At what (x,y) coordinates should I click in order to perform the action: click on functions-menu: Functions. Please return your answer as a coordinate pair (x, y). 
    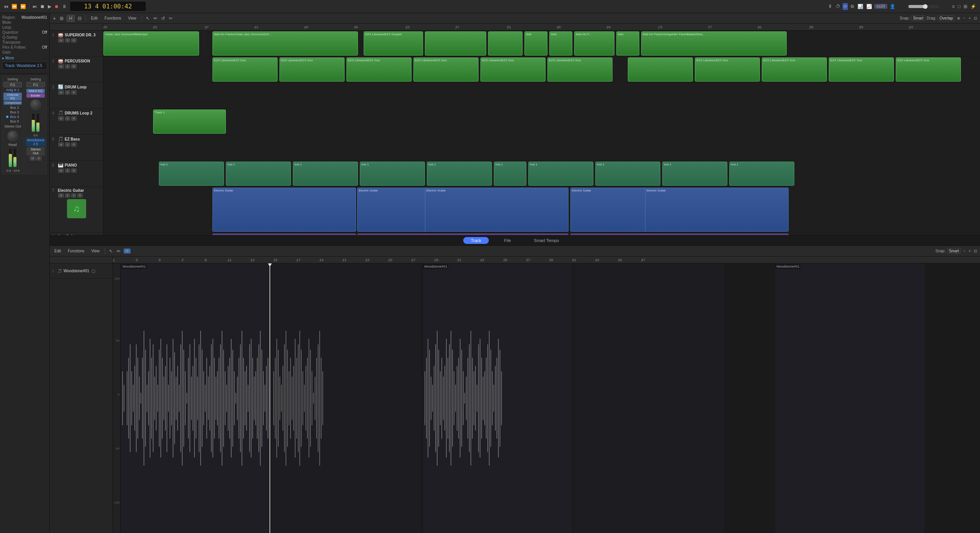
    Looking at the image, I should click on (113, 18).